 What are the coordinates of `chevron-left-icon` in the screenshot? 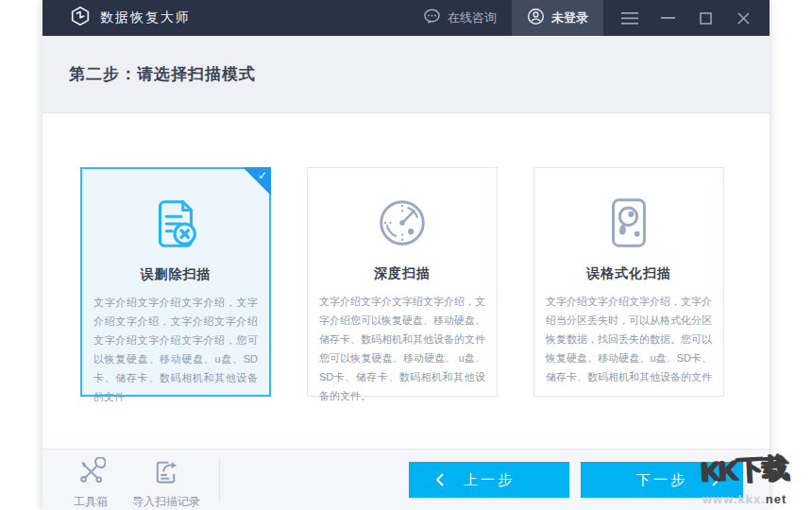 It's located at (440, 482).